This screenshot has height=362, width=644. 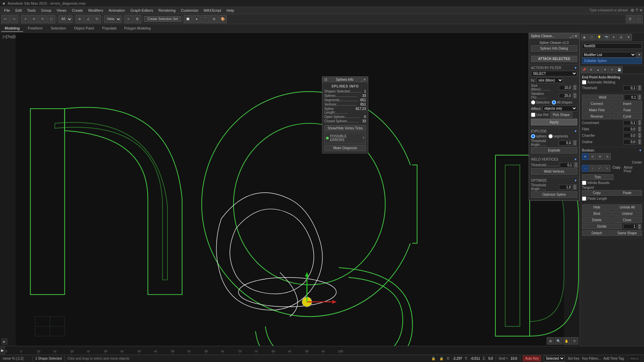 I want to click on mp-pin-icon: 📌, so click(x=584, y=70).